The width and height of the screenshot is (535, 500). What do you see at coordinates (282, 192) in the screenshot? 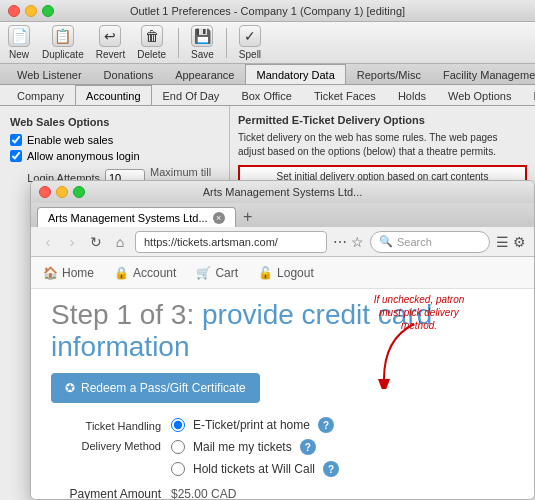
I see `browser-titlebar: Arts Management Systems Ltd...` at bounding box center [282, 192].